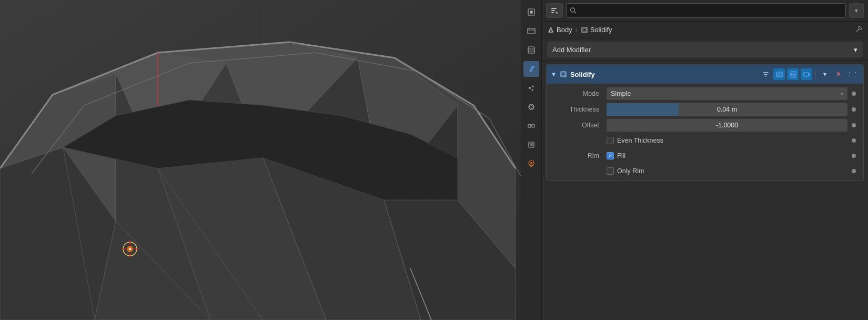  What do you see at coordinates (640, 141) in the screenshot?
I see `even-thickness-label: Even Thickness` at bounding box center [640, 141].